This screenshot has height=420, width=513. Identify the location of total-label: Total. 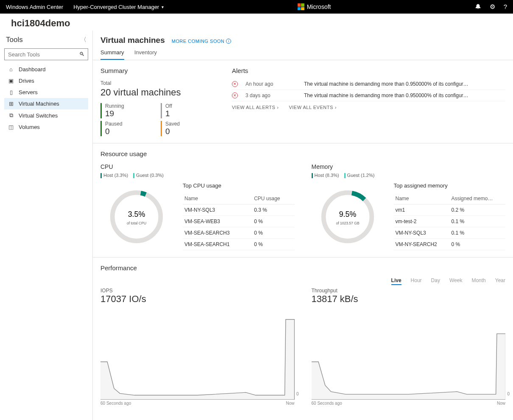
(158, 83).